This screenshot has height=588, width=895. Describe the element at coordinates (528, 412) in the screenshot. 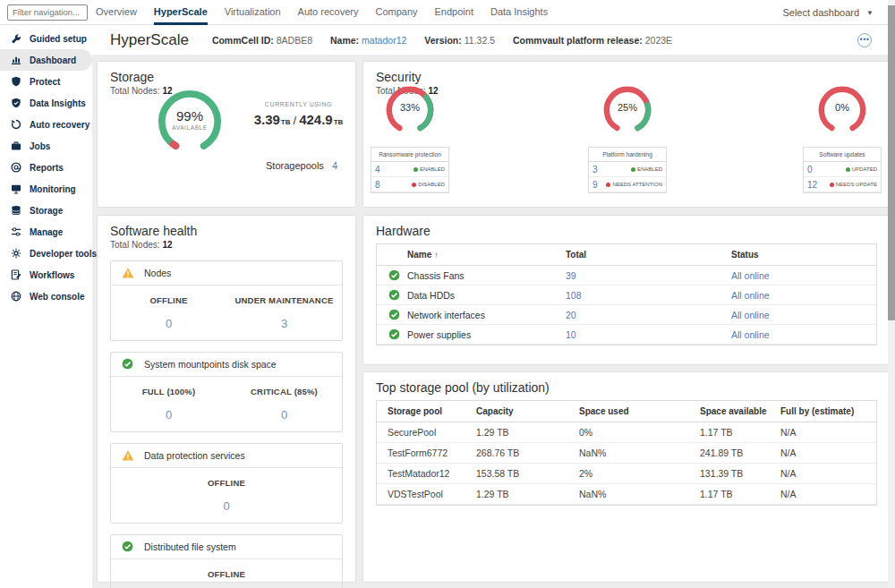

I see `column-header-capacity: Capacity` at that location.